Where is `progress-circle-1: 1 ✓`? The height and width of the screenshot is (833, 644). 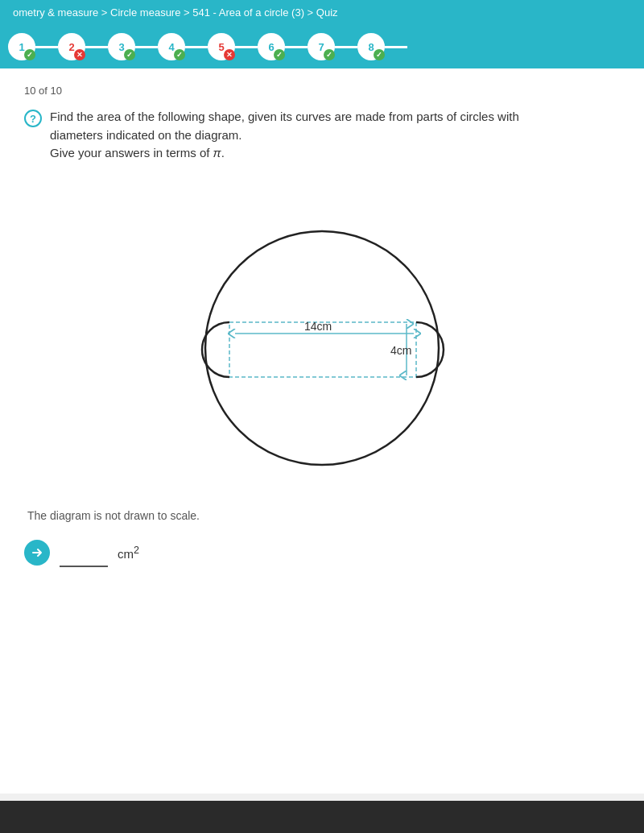 progress-circle-1: 1 ✓ is located at coordinates (22, 47).